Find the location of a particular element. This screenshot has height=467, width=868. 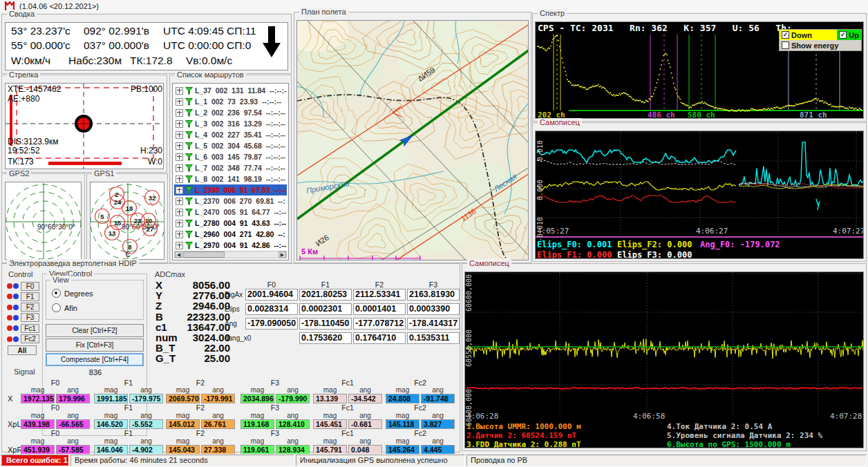

route-row: L_2370 006 270 69.81 --: is located at coordinates (231, 201).